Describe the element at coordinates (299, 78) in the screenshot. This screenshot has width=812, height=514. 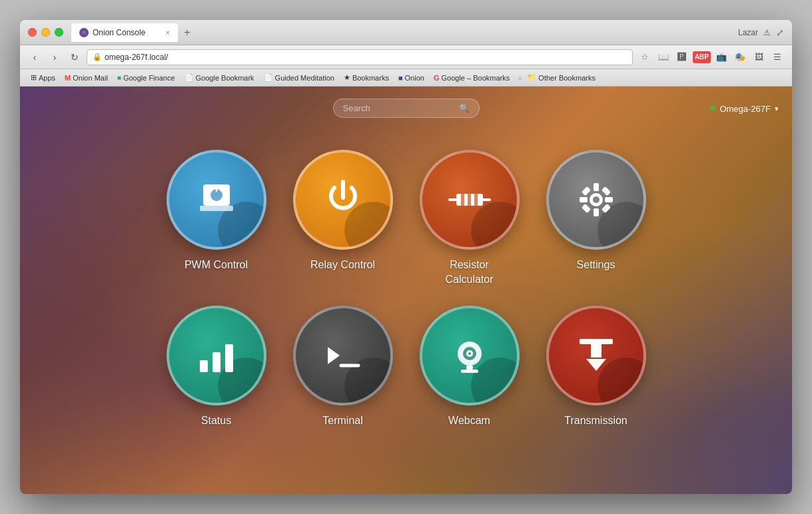
I see `bookmark-guided-meditation: 📄 Guided Meditation` at that location.